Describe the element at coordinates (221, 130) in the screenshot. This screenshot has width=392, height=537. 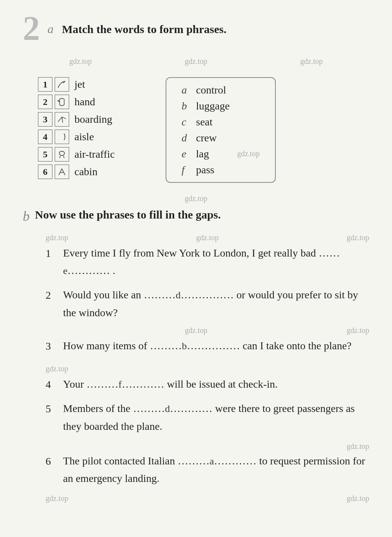
I see `right-column-box: a control b luggage c seat d crew e lag` at that location.